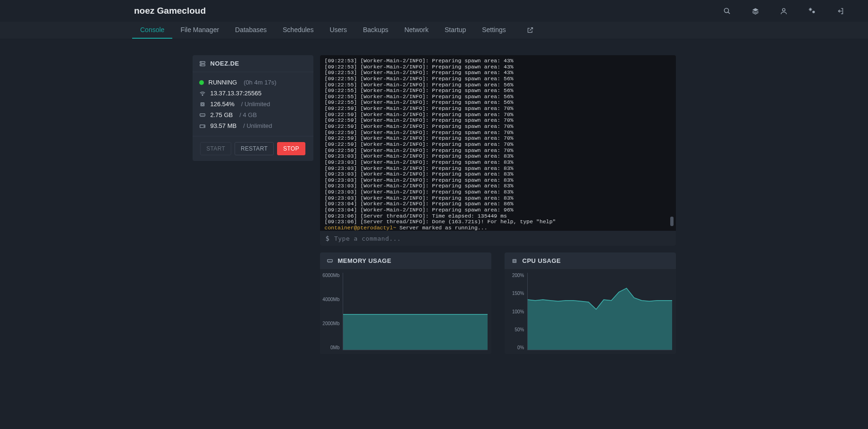 This screenshot has height=429, width=868. Describe the element at coordinates (253, 115) in the screenshot. I see `memory-row: 2.75 GB / 4 GB` at that location.